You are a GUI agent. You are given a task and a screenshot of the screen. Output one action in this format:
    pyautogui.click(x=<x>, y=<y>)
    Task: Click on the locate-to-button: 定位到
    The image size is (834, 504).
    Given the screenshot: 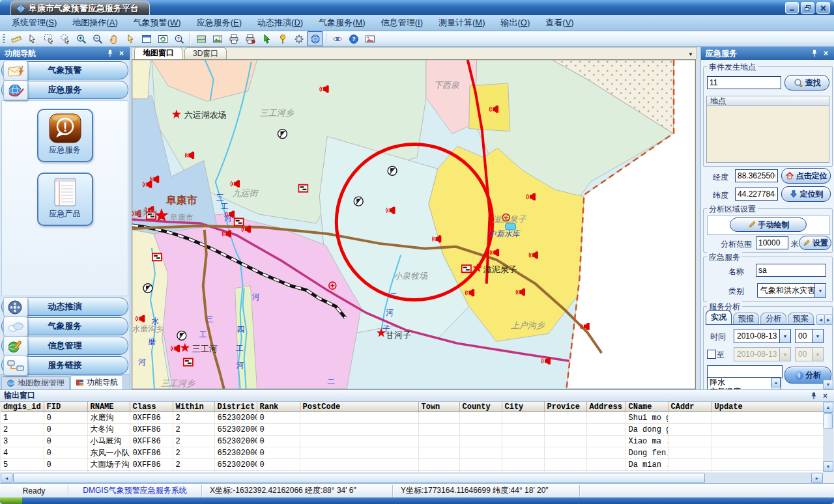 What is the action you would take?
    pyautogui.click(x=806, y=194)
    